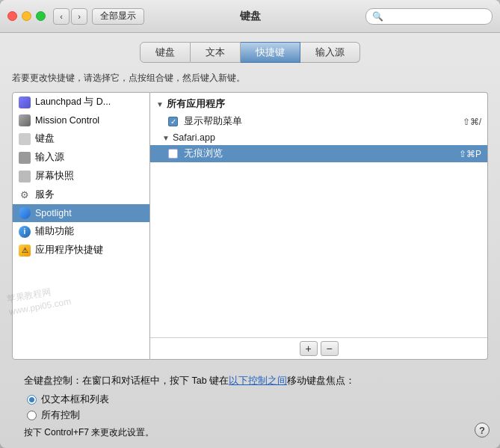 The image size is (500, 448). Describe the element at coordinates (55, 232) in the screenshot. I see `sidebar-label-accessibility: 辅助功能` at that location.